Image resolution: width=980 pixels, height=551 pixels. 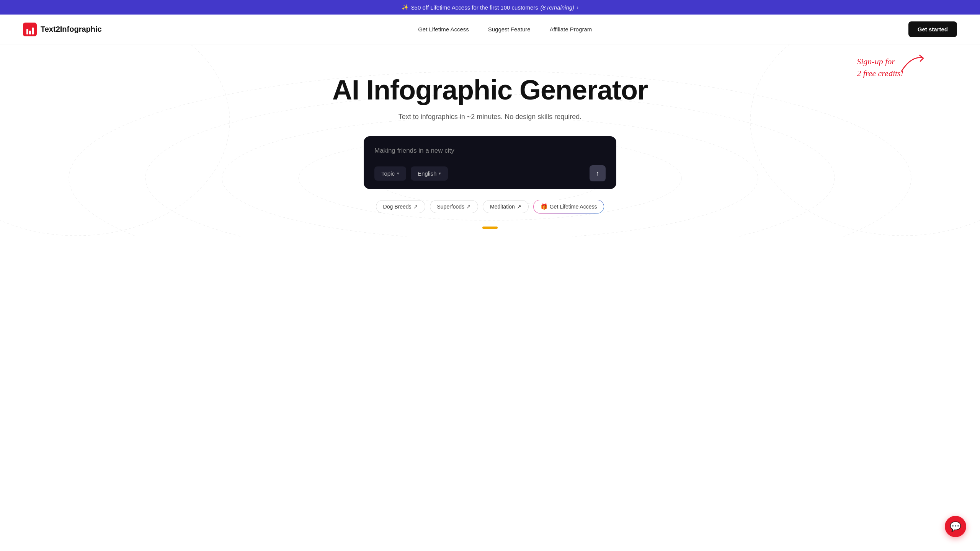 What do you see at coordinates (490, 163) in the screenshot?
I see `input-box: Making friends in a new city Topic ▾ Eng…` at bounding box center [490, 163].